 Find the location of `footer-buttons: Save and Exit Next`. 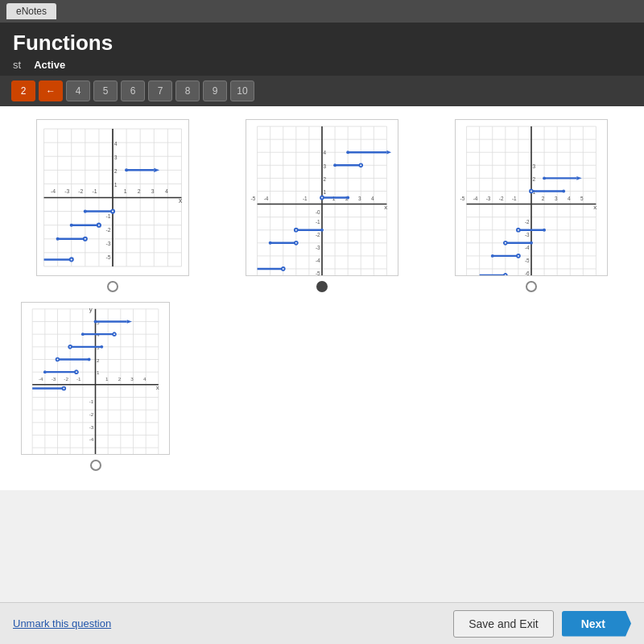

footer-buttons: Save and Exit Next is located at coordinates (543, 624).